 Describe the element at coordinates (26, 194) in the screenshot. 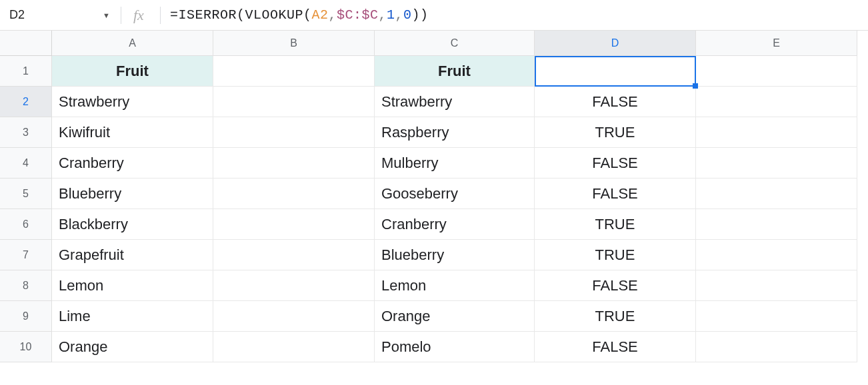

I see `row-header-5: 5` at that location.